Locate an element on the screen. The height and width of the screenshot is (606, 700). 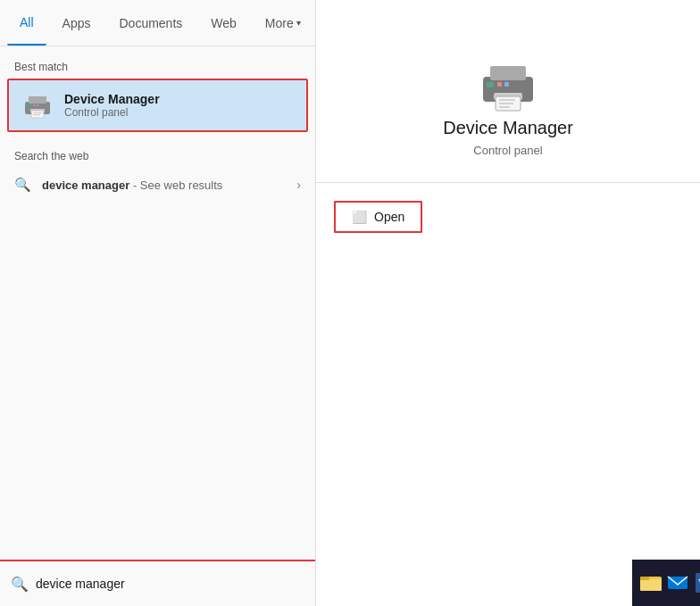
search-box-icon: 🔍 is located at coordinates (20, 584).